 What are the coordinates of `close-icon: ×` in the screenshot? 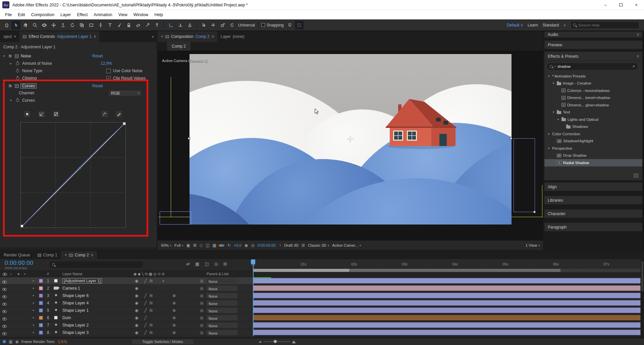 It's located at (66, 255).